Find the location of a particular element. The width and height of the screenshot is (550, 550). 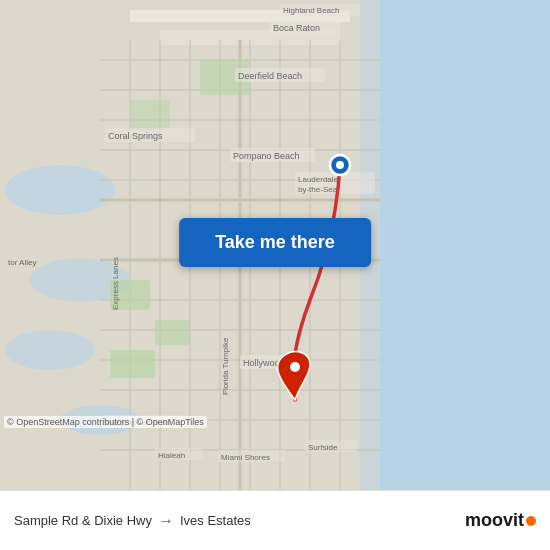

destination-label: Ives Estates is located at coordinates (216, 520).